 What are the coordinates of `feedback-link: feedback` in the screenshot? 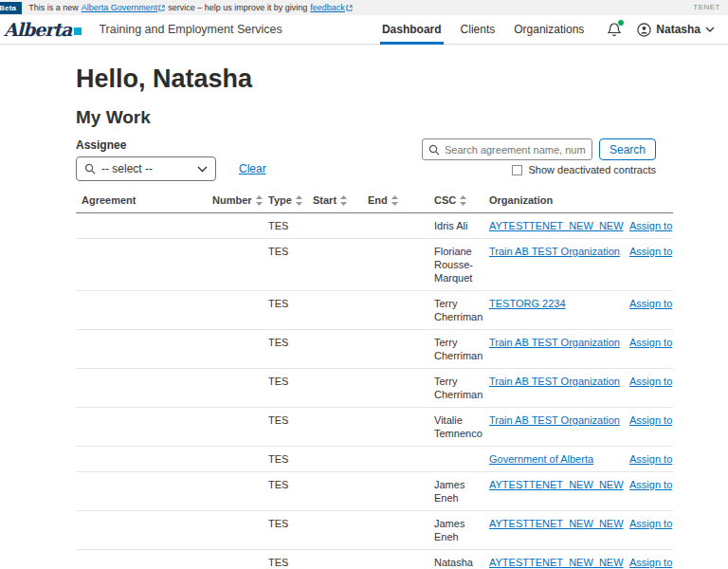 It's located at (332, 8).